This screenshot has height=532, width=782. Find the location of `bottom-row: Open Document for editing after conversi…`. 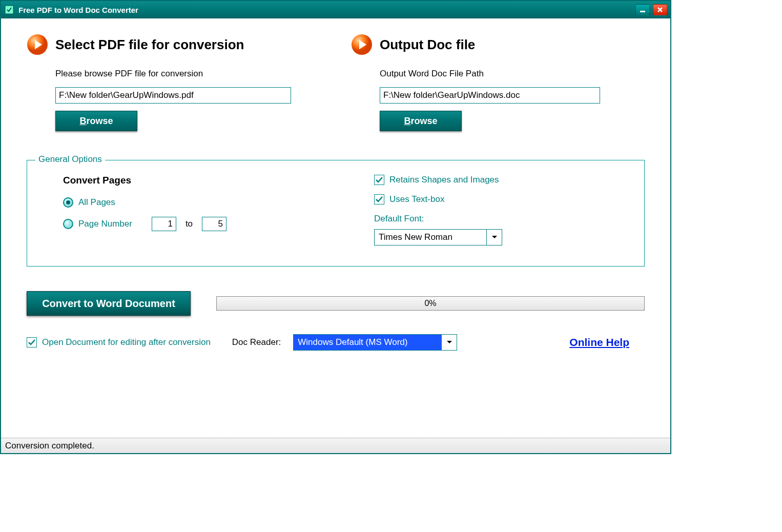

bottom-row: Open Document for editing after conversi… is located at coordinates (336, 342).